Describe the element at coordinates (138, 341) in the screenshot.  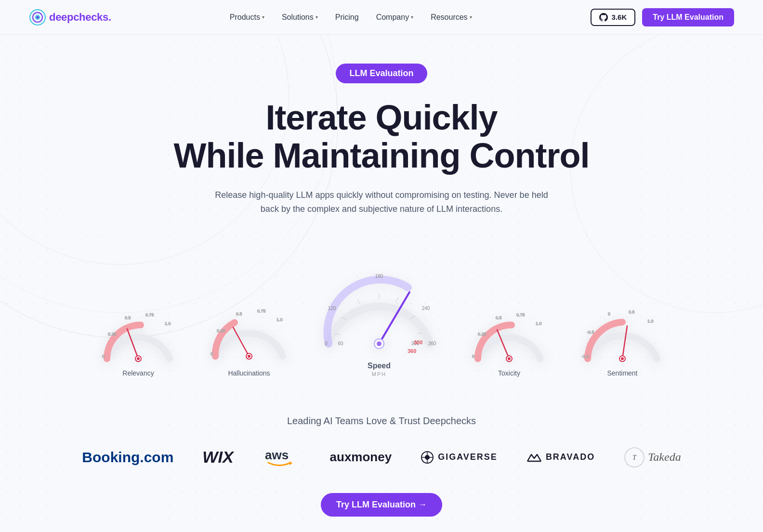
I see `gauge-relevancy: 0 0.25 0.5 0.75 1.0 Relevancy` at that location.